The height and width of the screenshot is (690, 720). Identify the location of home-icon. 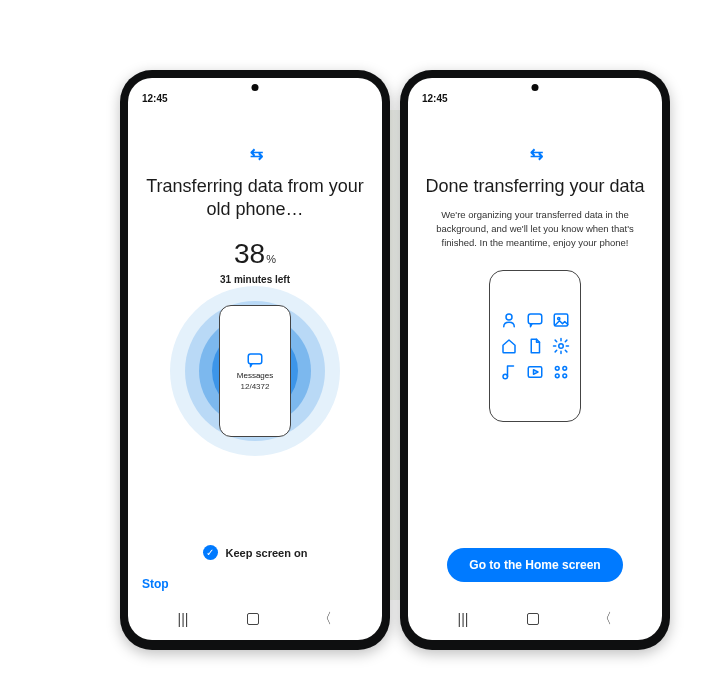
(509, 346).